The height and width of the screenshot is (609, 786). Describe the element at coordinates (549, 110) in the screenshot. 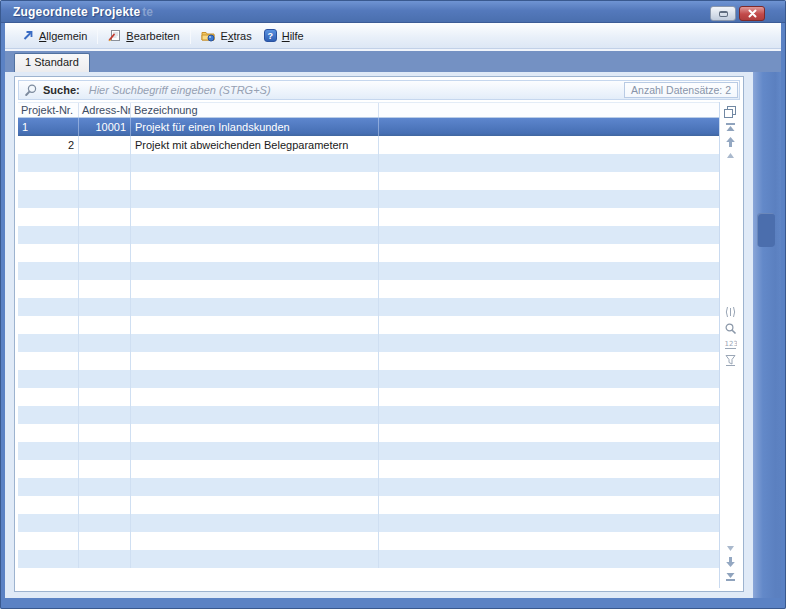

I see `column-header-empty` at that location.